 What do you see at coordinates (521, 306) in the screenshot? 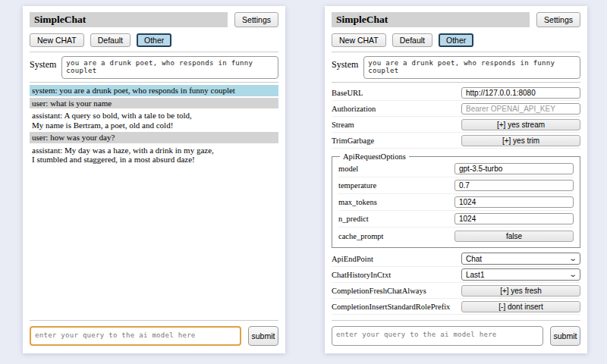
I see `completion-insert-toggle-button: [-] dont insert` at bounding box center [521, 306].